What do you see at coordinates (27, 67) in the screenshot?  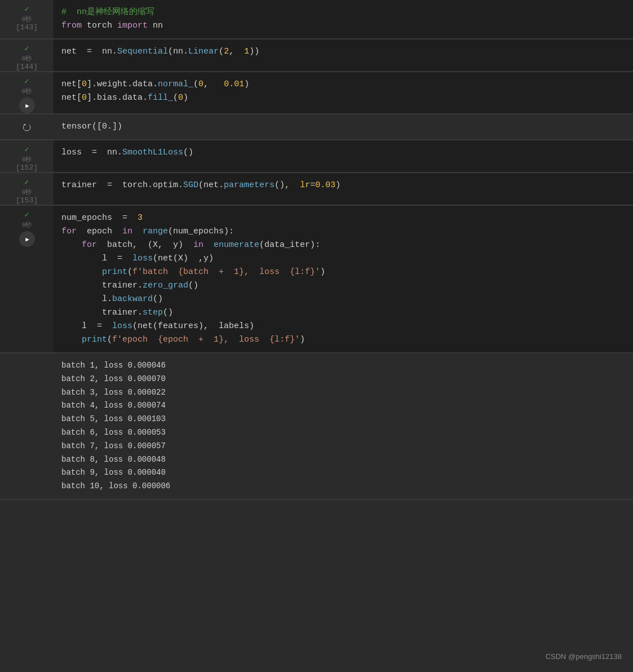 I see `cell-number-144: [144]` at bounding box center [27, 67].